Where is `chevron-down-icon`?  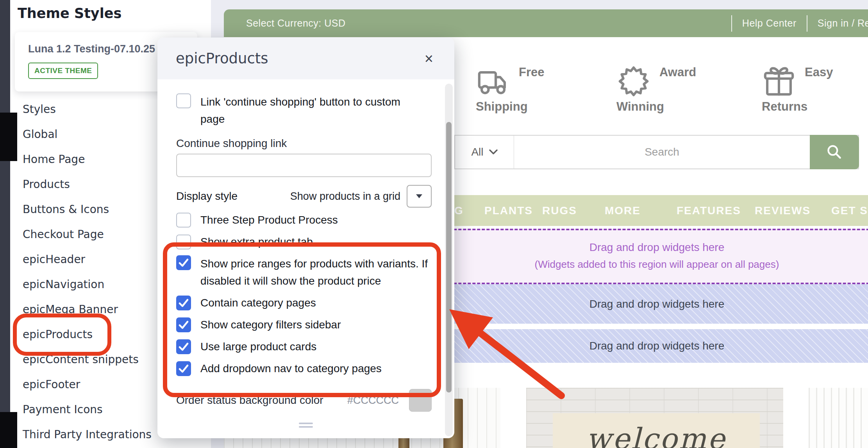
chevron-down-icon is located at coordinates (493, 152).